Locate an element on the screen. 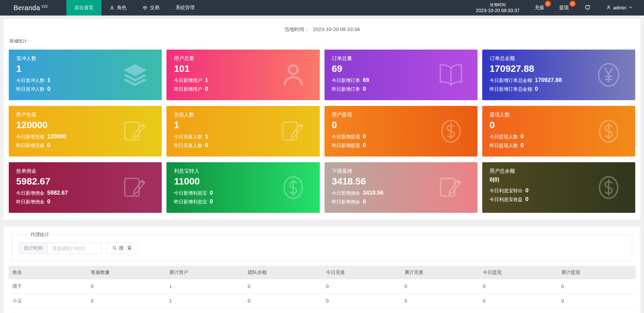 The width and height of the screenshot is (644, 313). stat-card-today-value: 1 is located at coordinates (49, 80).